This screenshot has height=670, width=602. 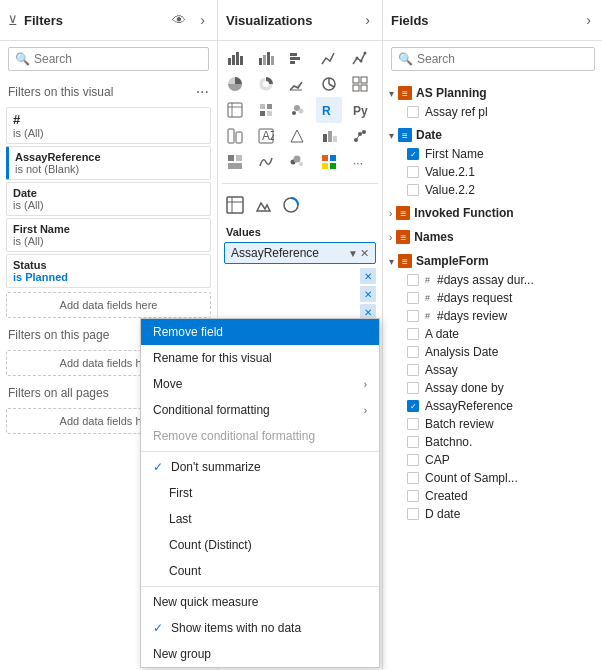 What do you see at coordinates (260, 519) in the screenshot?
I see `menu-item-last: Last` at bounding box center [260, 519].